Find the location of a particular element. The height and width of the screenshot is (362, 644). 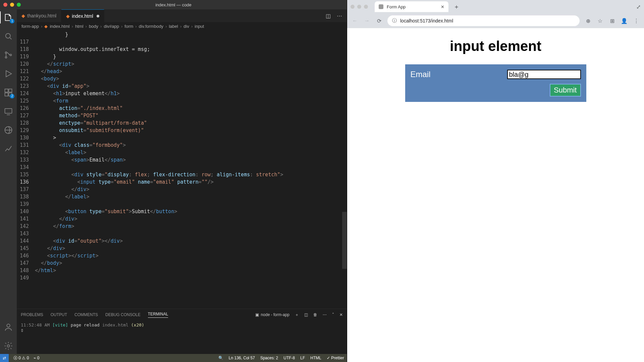

email-input is located at coordinates (544, 74).